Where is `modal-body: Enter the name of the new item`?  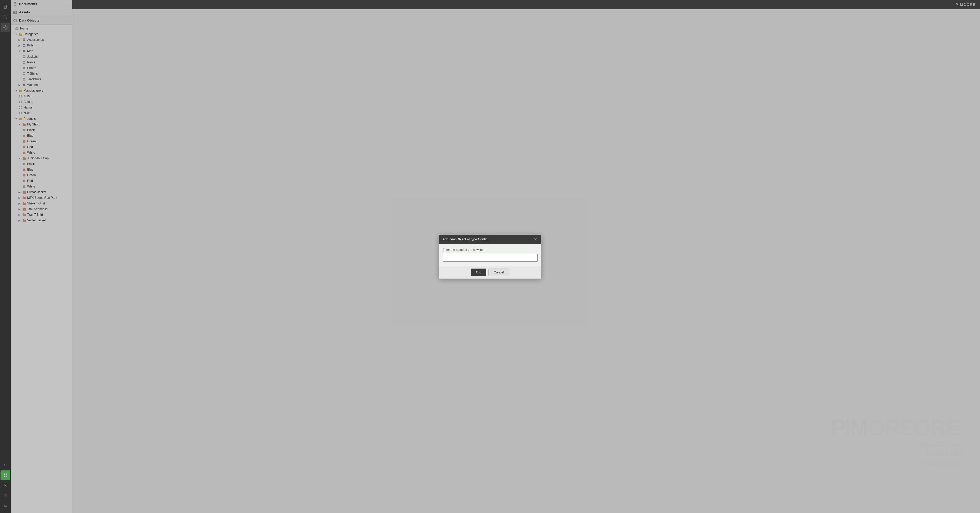
modal-body: Enter the name of the new item is located at coordinates (490, 255).